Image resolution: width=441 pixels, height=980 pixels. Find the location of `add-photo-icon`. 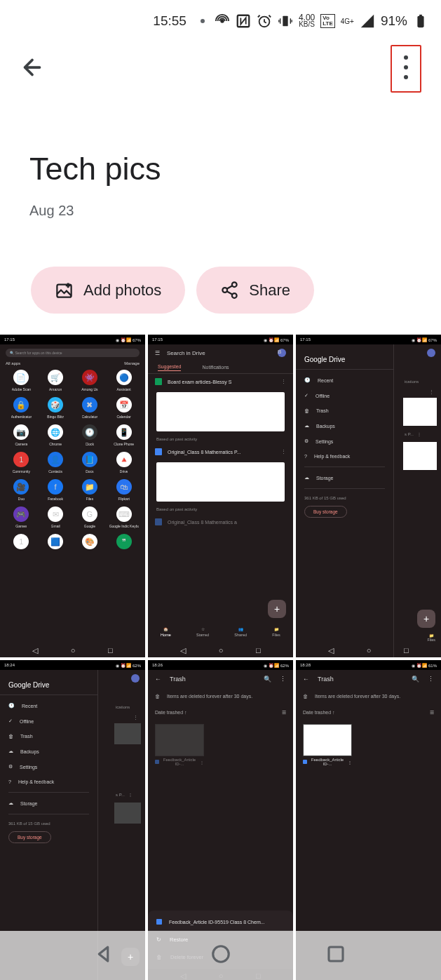

add-photo-icon is located at coordinates (65, 290).